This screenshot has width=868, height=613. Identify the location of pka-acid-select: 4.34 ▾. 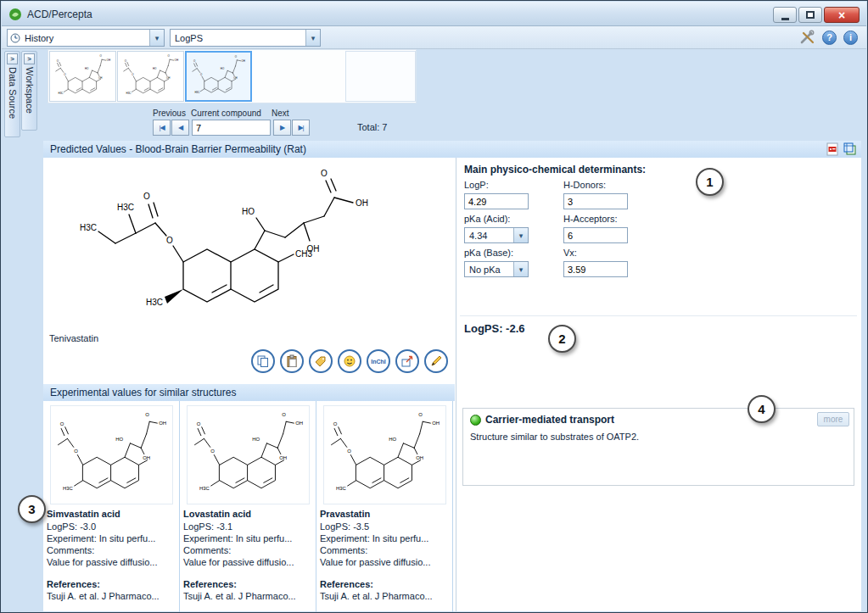
(496, 236).